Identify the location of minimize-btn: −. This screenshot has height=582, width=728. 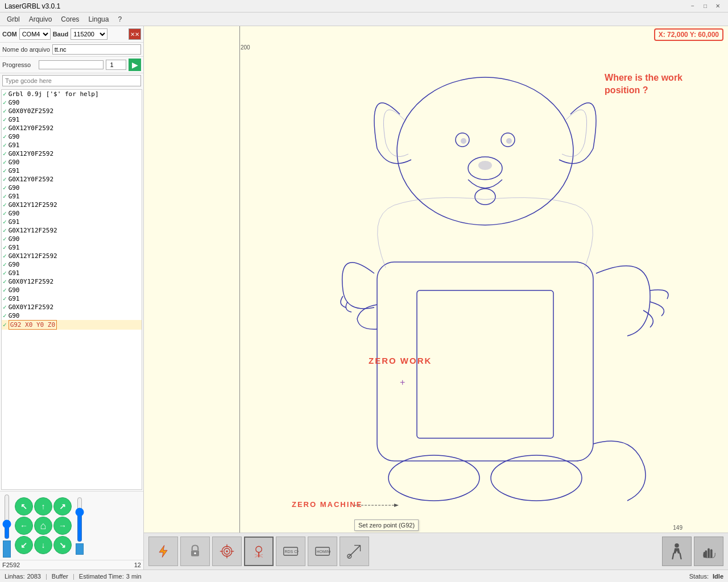
(693, 6).